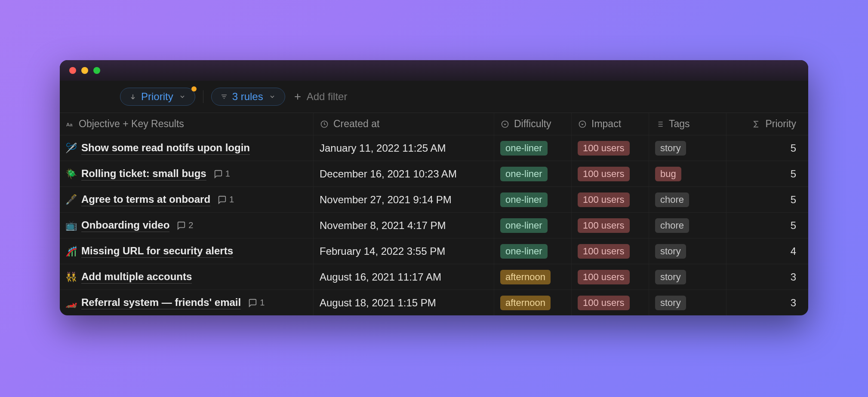 Image resolution: width=868 pixels, height=397 pixels. Describe the element at coordinates (324, 124) in the screenshot. I see `clock-icon` at that location.